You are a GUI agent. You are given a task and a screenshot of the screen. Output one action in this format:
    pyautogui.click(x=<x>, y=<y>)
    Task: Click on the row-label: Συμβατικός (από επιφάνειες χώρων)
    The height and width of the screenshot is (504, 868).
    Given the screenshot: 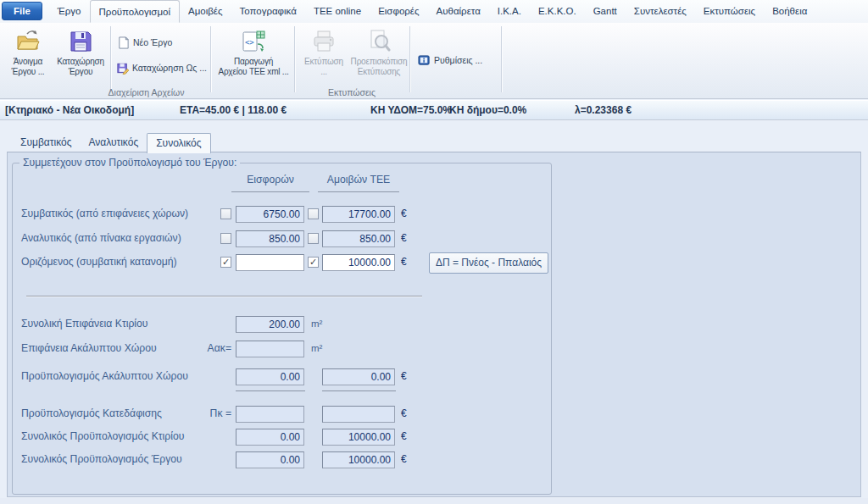 What is the action you would take?
    pyautogui.click(x=105, y=213)
    